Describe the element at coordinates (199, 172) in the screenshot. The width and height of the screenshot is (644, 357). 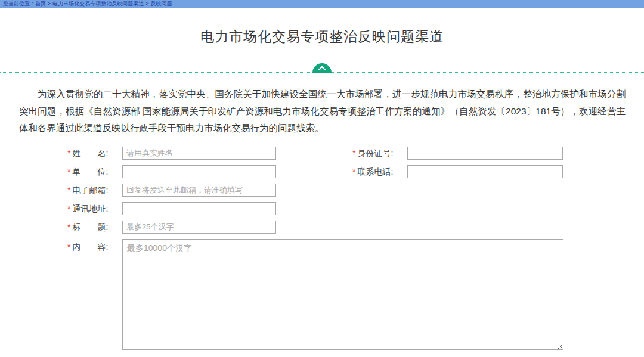
I see `unit-input` at that location.